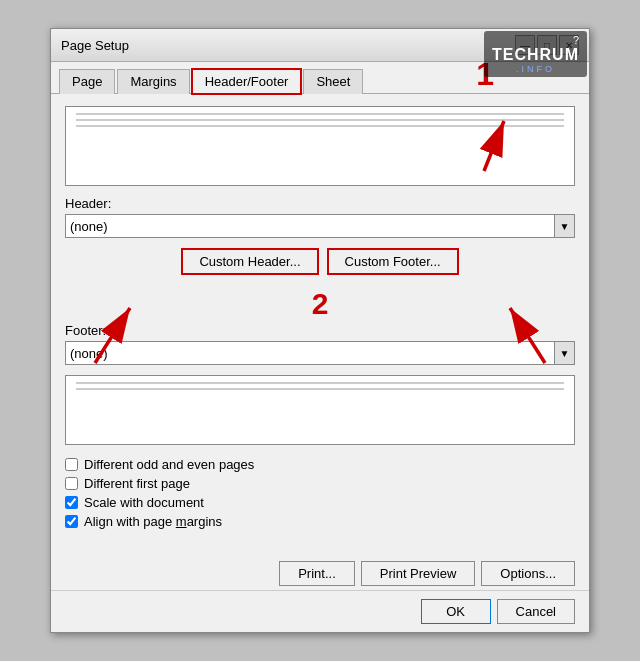  What do you see at coordinates (320, 146) in the screenshot?
I see `header-preview-wrapper` at bounding box center [320, 146].